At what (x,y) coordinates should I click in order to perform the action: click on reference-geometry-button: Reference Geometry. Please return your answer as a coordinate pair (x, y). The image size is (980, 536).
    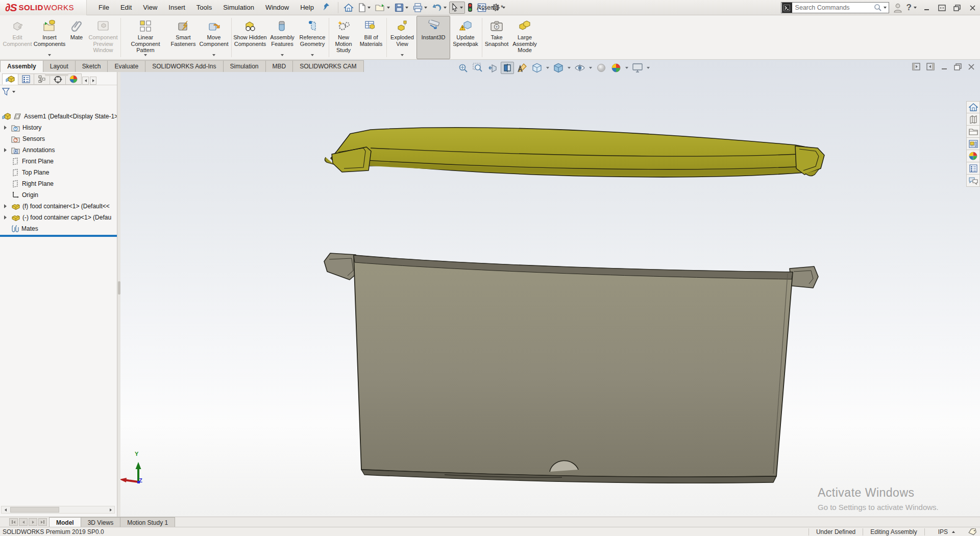
    Looking at the image, I should click on (312, 38).